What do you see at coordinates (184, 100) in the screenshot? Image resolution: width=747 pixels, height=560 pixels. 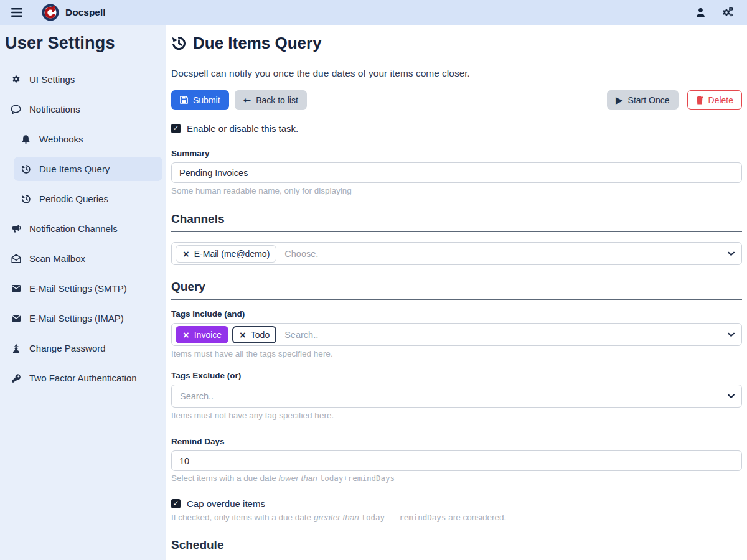 I see `save-icon` at bounding box center [184, 100].